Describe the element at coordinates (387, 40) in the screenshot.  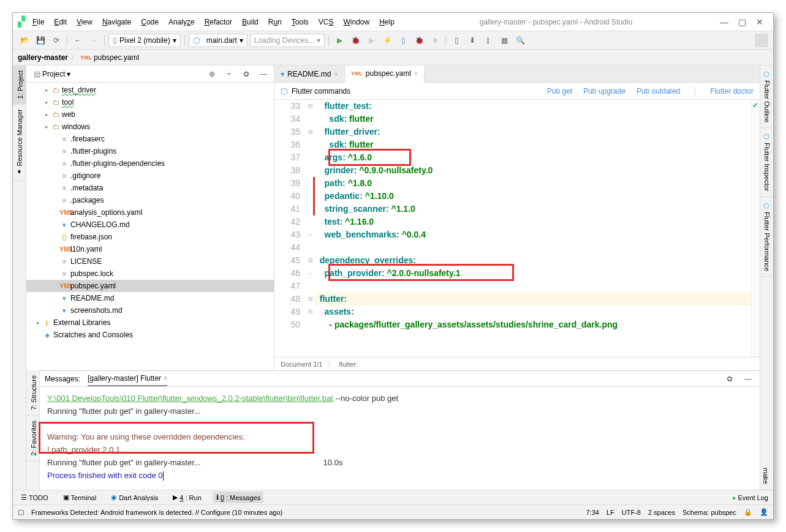
I see `hot-reload-icon: ⚡` at that location.